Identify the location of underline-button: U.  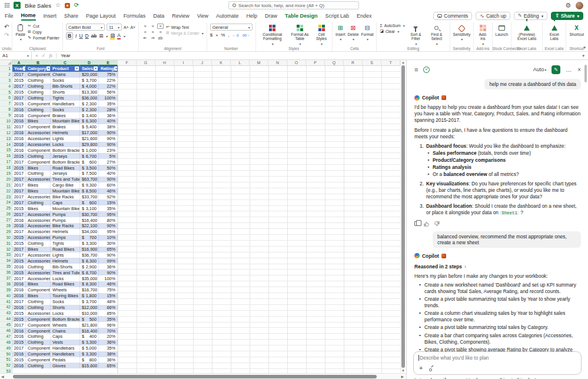
(81, 36).